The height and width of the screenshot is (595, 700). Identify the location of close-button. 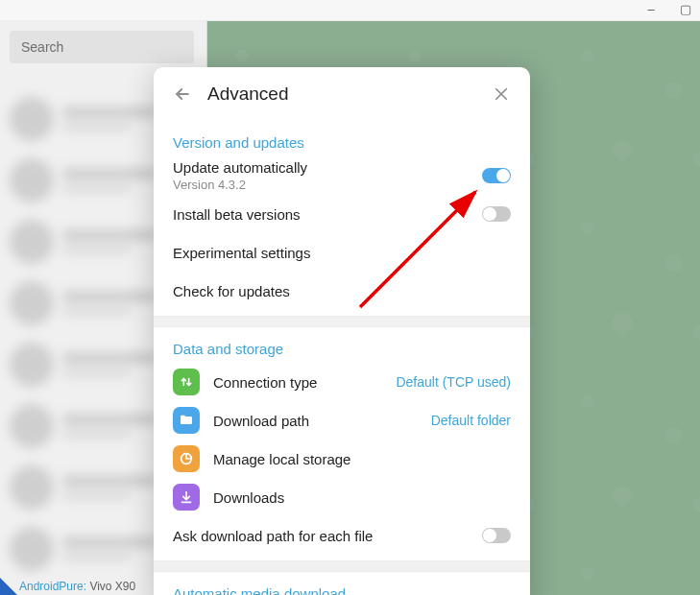
(501, 94).